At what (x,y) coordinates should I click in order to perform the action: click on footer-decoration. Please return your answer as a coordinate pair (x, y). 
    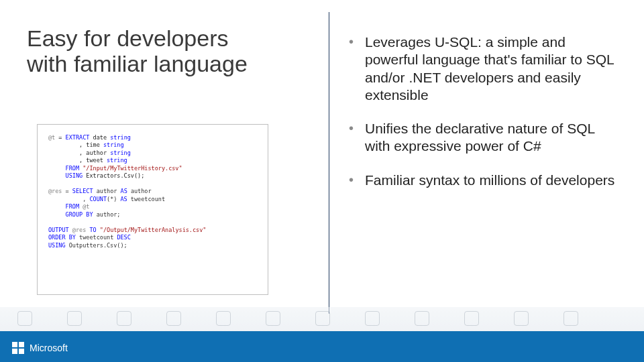
    Looking at the image, I should click on (322, 319).